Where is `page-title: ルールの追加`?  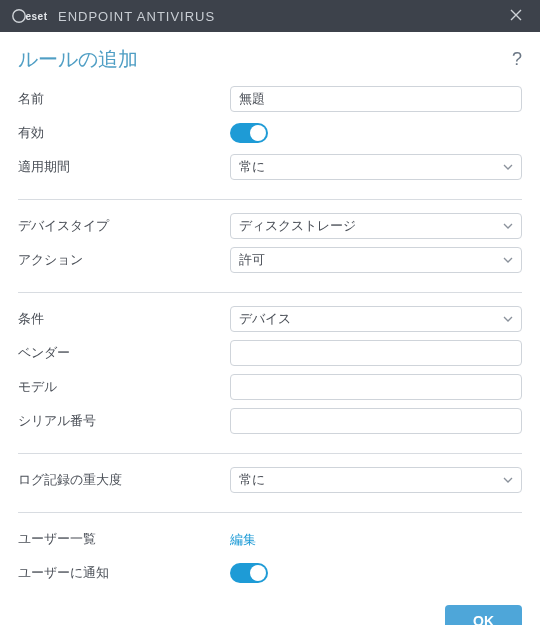
page-title: ルールの追加 is located at coordinates (265, 60).